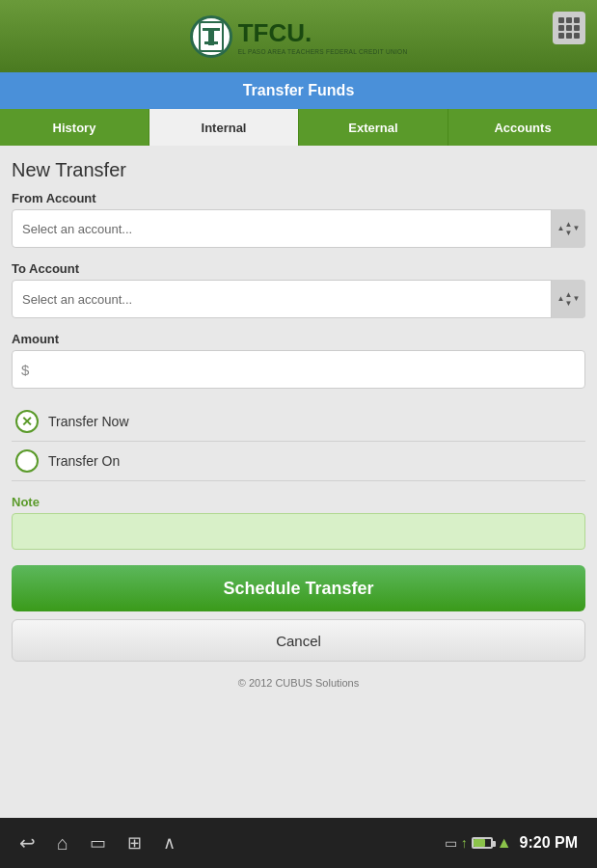  What do you see at coordinates (25, 370) in the screenshot?
I see `dollar-sign: $` at bounding box center [25, 370].